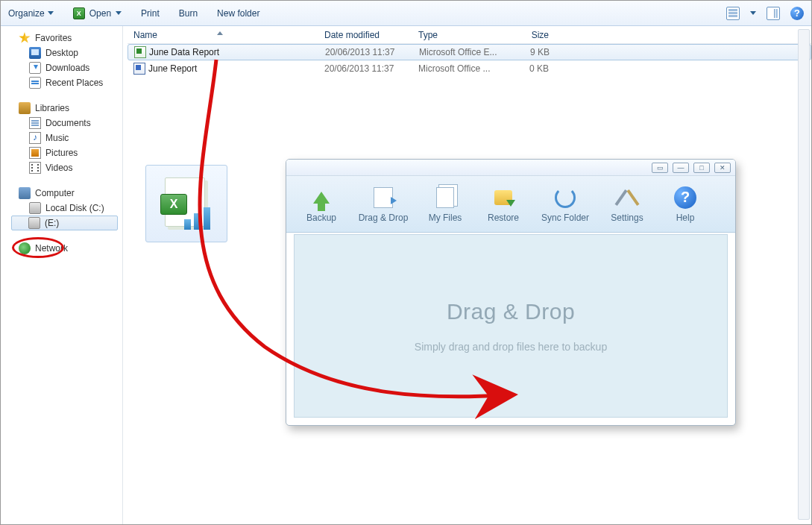 The width and height of the screenshot is (812, 525). Describe the element at coordinates (61, 153) in the screenshot. I see `sidebar-item-label: Pictures` at that location.